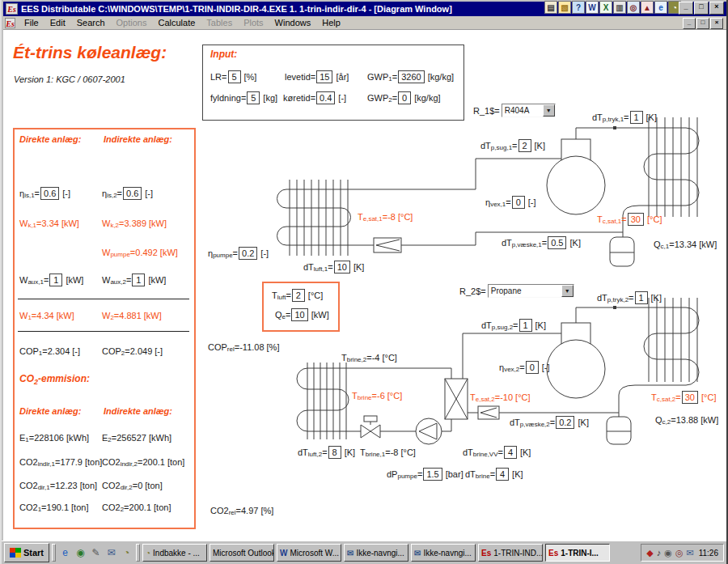 Image resolution: width=728 pixels, height=564 pixels. I want to click on tray-icons: ◆♪◉◎✉, so click(670, 553).